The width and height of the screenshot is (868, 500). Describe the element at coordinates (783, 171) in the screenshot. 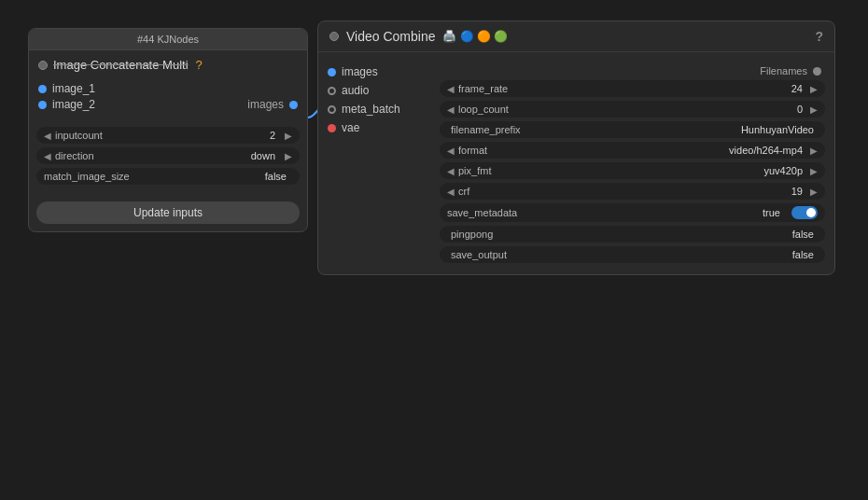

I see `pix-fmt-value: yuv420p` at that location.